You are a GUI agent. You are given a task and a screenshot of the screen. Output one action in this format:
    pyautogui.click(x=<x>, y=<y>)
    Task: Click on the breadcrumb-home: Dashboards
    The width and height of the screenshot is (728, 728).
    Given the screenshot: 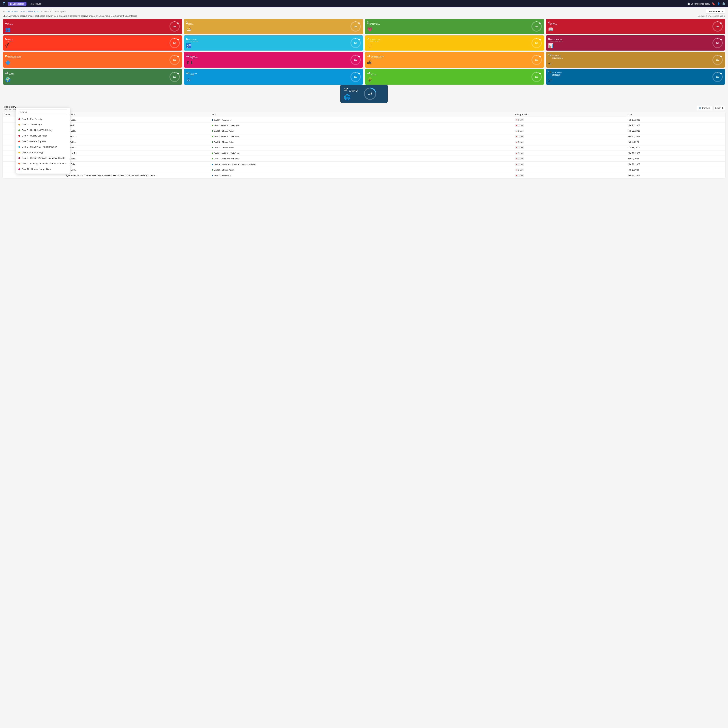 What is the action you would take?
    pyautogui.click(x=12, y=11)
    